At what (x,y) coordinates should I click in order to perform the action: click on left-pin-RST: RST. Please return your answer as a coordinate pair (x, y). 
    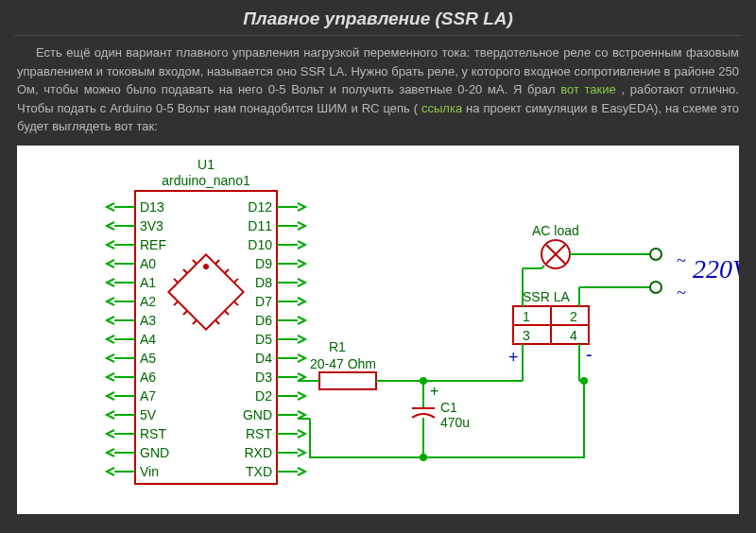
    Looking at the image, I should click on (153, 434).